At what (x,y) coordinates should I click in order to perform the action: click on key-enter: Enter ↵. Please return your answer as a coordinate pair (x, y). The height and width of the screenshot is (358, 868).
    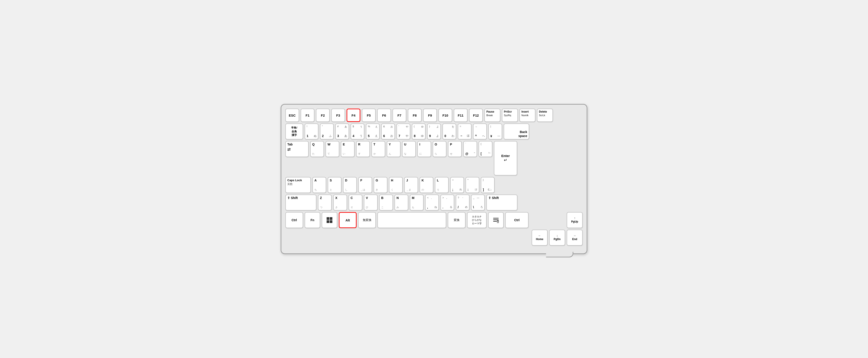
    Looking at the image, I should click on (505, 158).